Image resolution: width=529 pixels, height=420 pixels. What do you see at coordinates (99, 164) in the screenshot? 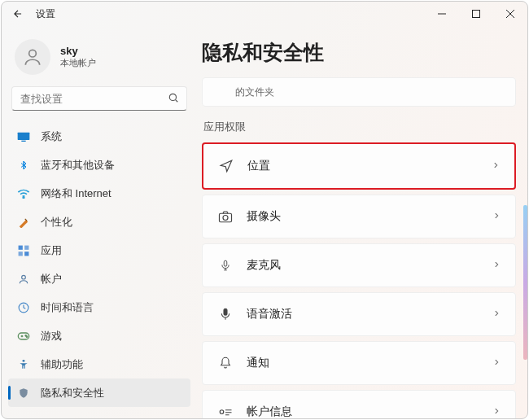
I see `sidebar-item-bluetooth: 蓝牙和其他设备` at bounding box center [99, 164].